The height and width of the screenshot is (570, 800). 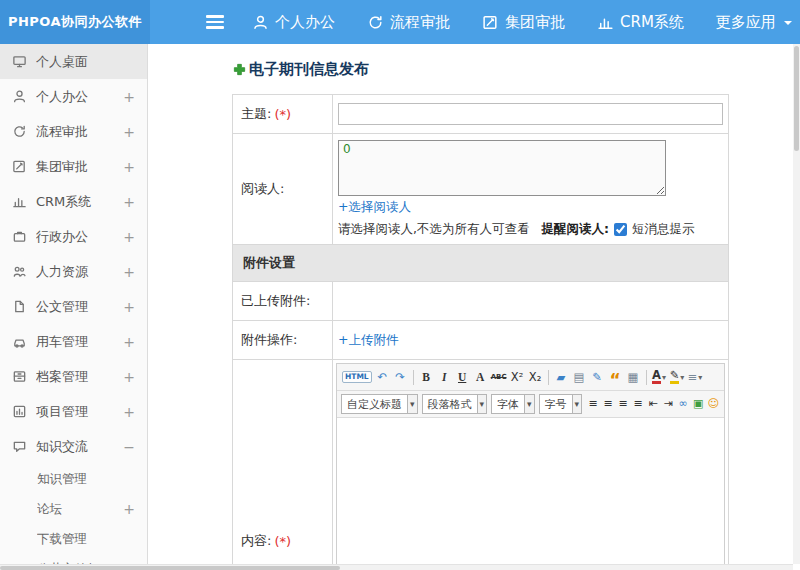 I want to click on attachment-section-header: 附件设置, so click(x=480, y=263).